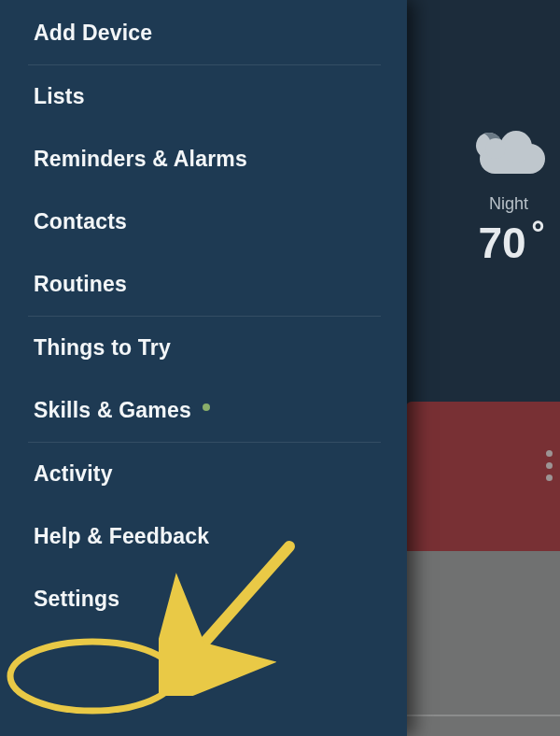 Image resolution: width=560 pixels, height=736 pixels. What do you see at coordinates (112, 411) in the screenshot?
I see `menu-label: Skills & Games` at bounding box center [112, 411].